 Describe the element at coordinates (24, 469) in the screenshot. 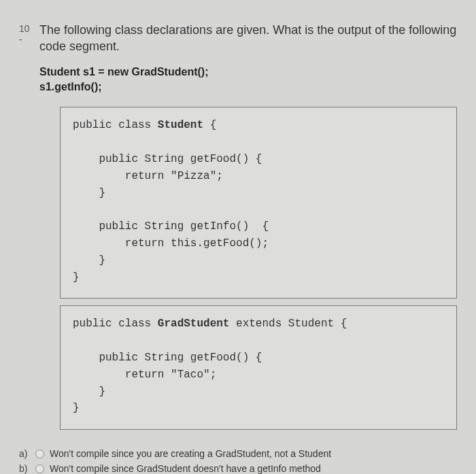

I see `answer-letter: b)` at that location.